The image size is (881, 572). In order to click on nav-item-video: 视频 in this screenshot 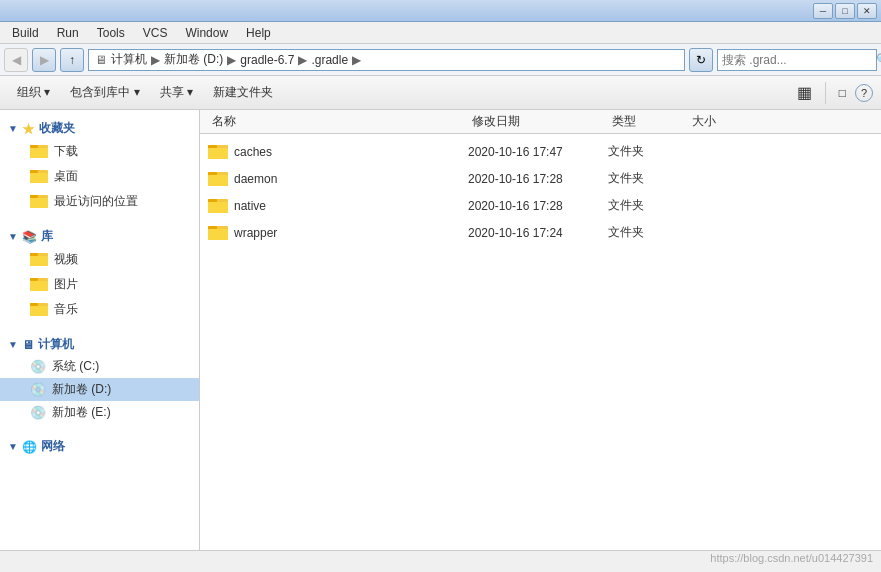, I will do `click(100, 260)`.